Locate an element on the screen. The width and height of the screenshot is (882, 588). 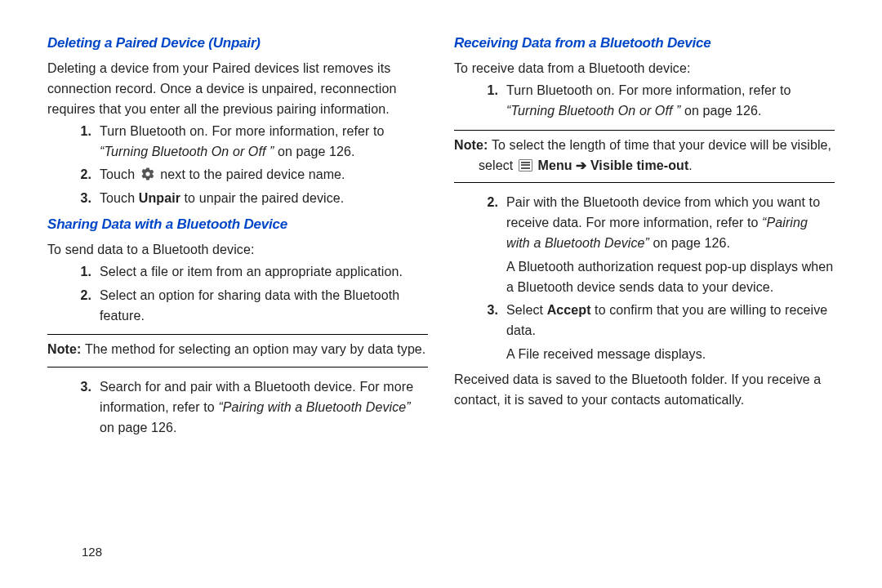
receiving-intro: To receive data from a Bluetooth device: is located at coordinates (644, 69).